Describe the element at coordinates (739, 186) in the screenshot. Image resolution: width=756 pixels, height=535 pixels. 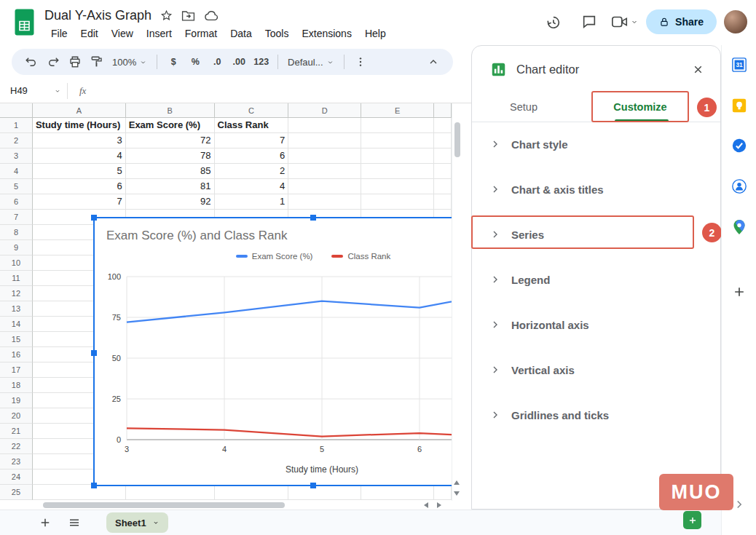
I see `contacts-icon` at that location.